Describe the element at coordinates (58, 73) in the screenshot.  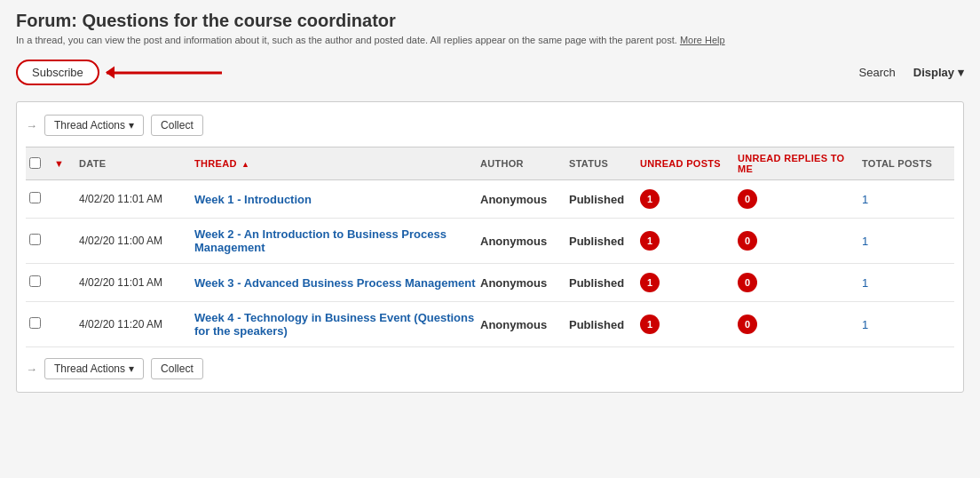
I see `subscribe-button: Subscribe` at that location.